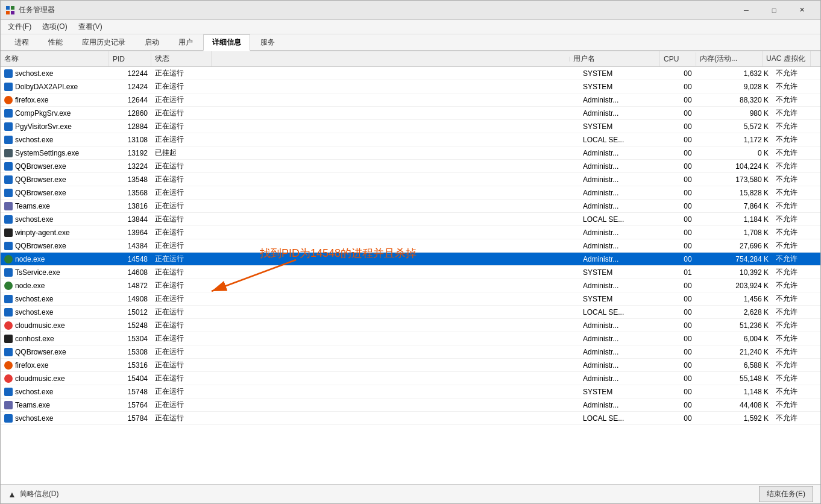  Describe the element at coordinates (186, 42) in the screenshot. I see `tab-users: 用户` at that location.